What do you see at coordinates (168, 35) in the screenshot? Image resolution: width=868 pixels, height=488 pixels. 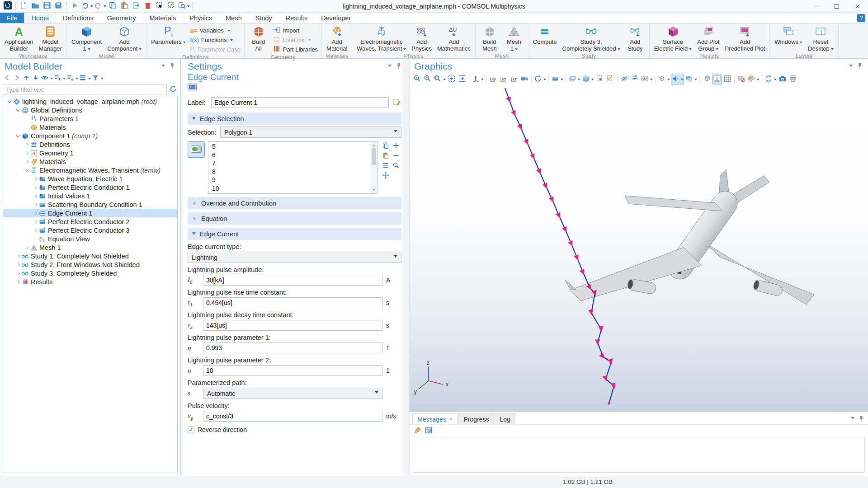 I see `parameters-button: PiParameters` at bounding box center [168, 35].